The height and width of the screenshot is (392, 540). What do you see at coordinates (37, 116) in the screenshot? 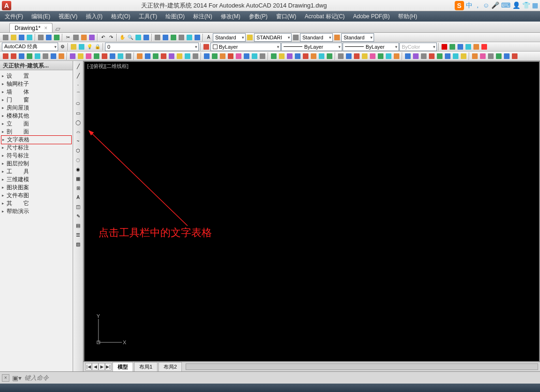
I see `tree-item-5: 楼梯其他` at bounding box center [37, 116].